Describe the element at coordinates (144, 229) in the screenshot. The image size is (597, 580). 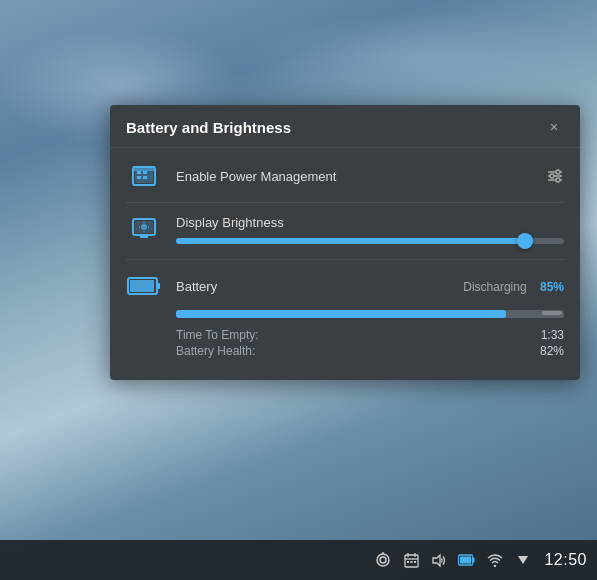
I see `brightness-icon` at that location.